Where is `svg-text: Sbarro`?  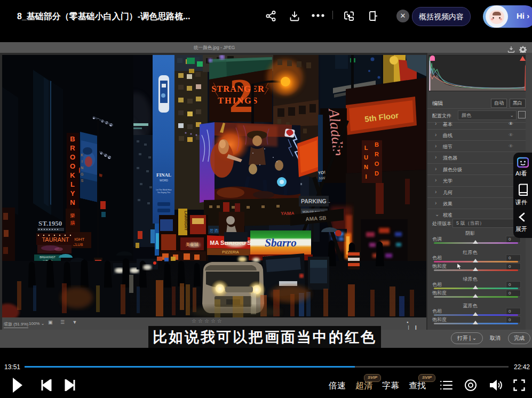 svg-text: Sbarro is located at coordinates (281, 243).